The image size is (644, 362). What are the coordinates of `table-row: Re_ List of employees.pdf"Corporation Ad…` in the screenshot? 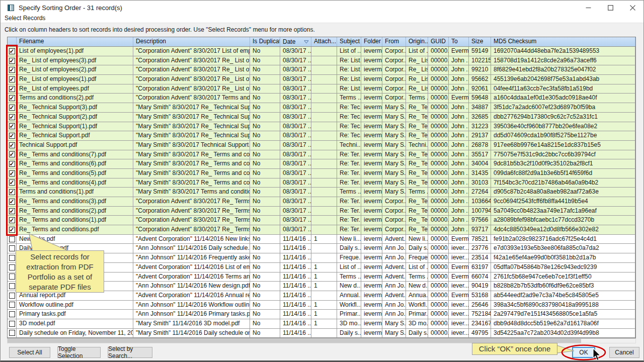 It's located at (321, 89).